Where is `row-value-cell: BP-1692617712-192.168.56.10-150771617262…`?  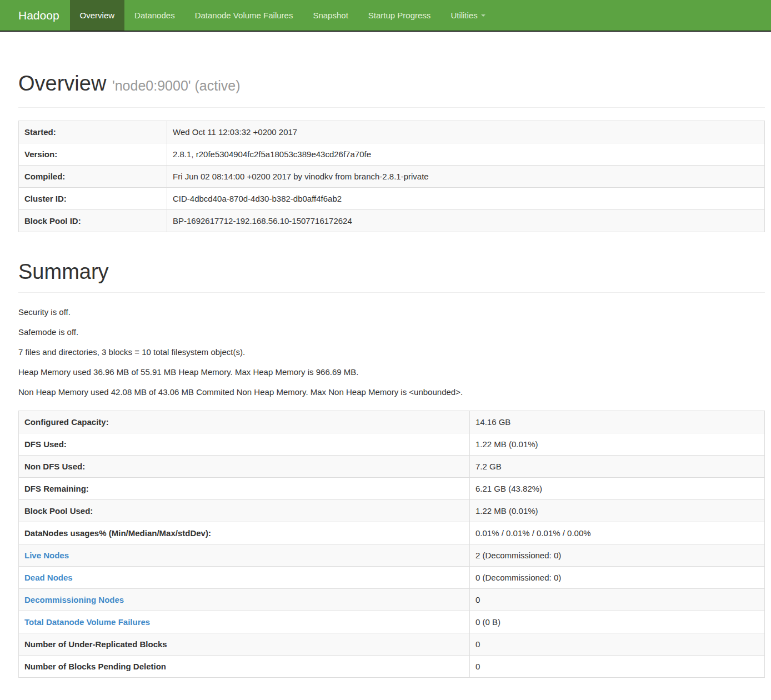
row-value-cell: BP-1692617712-192.168.56.10-150771617262… is located at coordinates (466, 221).